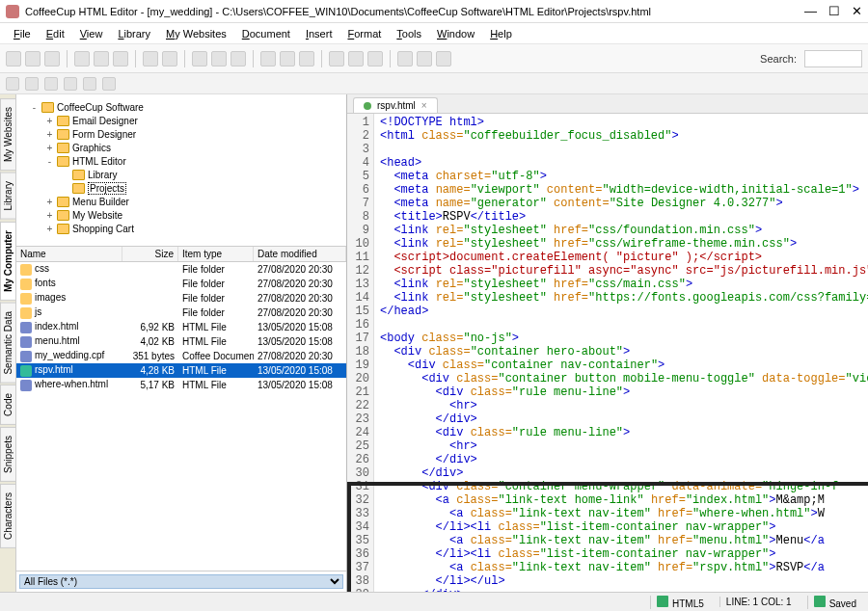 Image resolution: width=868 pixels, height=611 pixels. Describe the element at coordinates (150, 59) in the screenshot. I see `toolbar-undo-icon` at that location.